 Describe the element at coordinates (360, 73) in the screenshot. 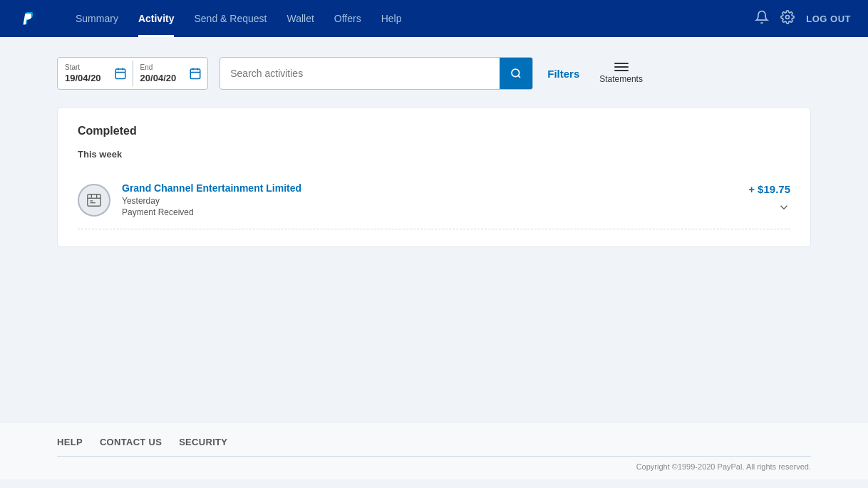

I see `search-input` at that location.